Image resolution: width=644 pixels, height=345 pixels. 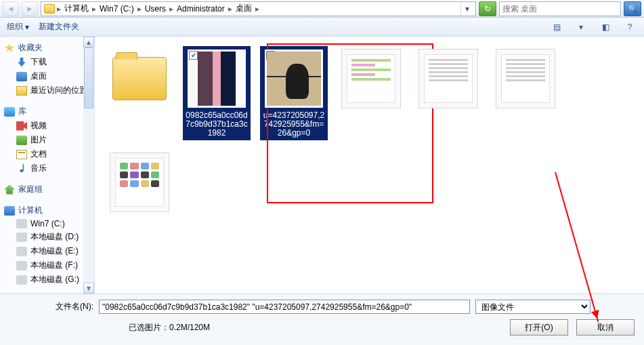 What do you see at coordinates (49, 62) in the screenshot?
I see `tree-item-downloads: 下载` at bounding box center [49, 62].